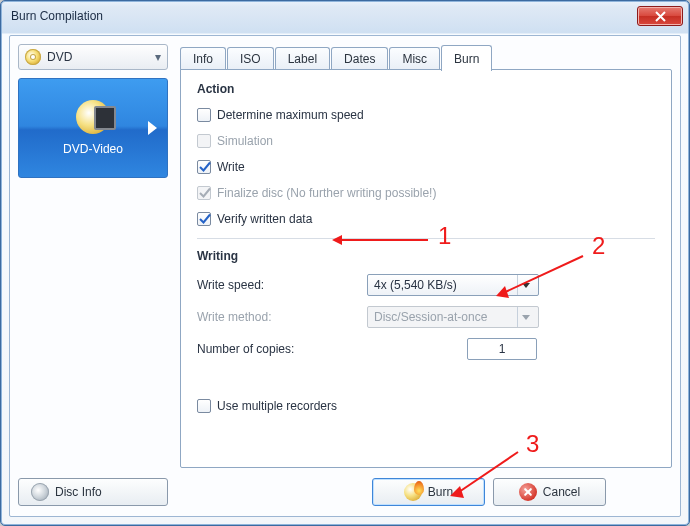 This screenshot has height=526, width=690. I want to click on checkbox-write, so click(204, 167).